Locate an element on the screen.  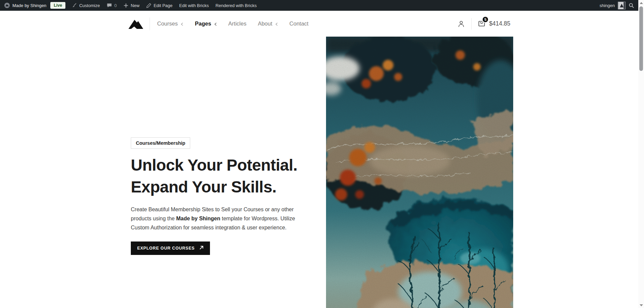
nav-label: Pages is located at coordinates (203, 24).